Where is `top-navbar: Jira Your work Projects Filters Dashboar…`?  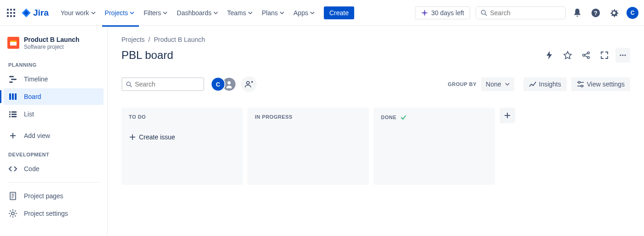 top-navbar: Jira Your work Projects Filters Dashboar… is located at coordinates (322, 13).